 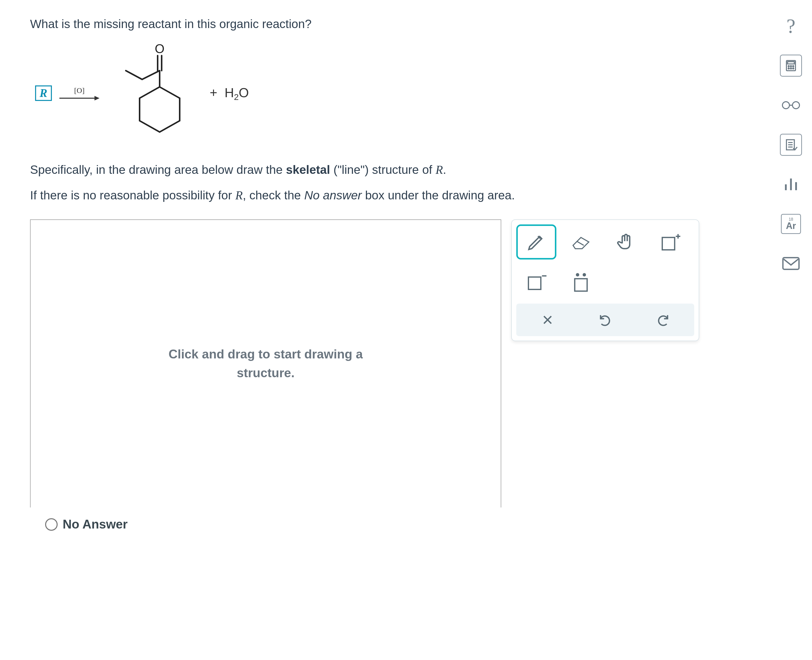 What do you see at coordinates (791, 65) in the screenshot?
I see `calculator-icon` at bounding box center [791, 65].